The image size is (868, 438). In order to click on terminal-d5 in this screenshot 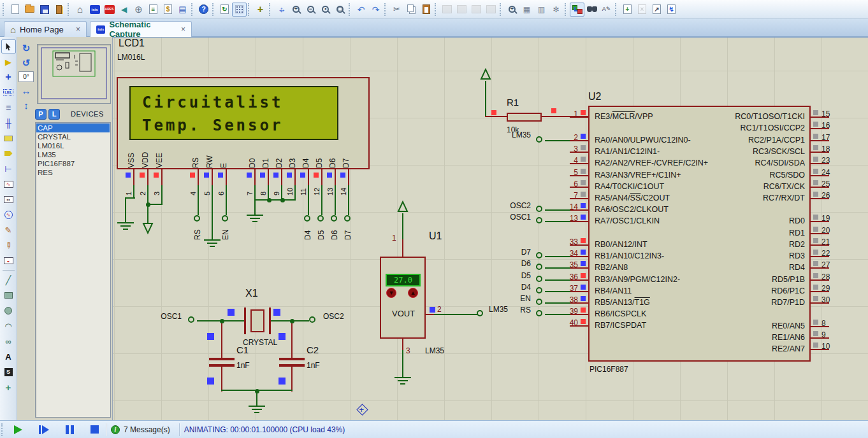, I will do `click(321, 218)`.